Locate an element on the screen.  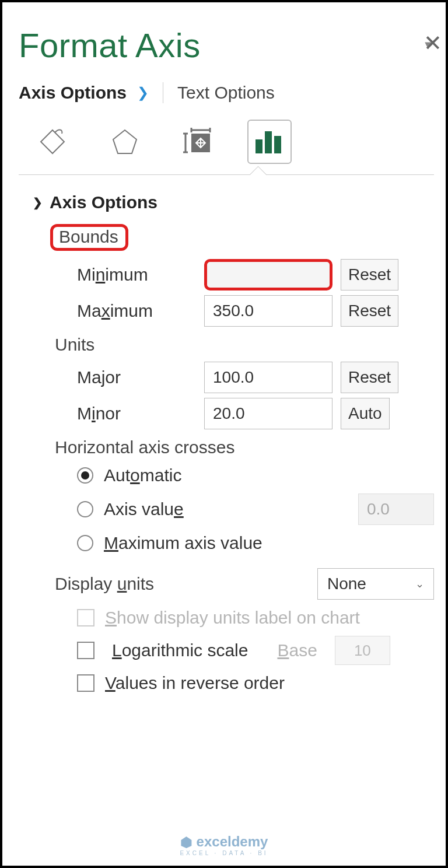
major-reset-button: Reset is located at coordinates (370, 377).